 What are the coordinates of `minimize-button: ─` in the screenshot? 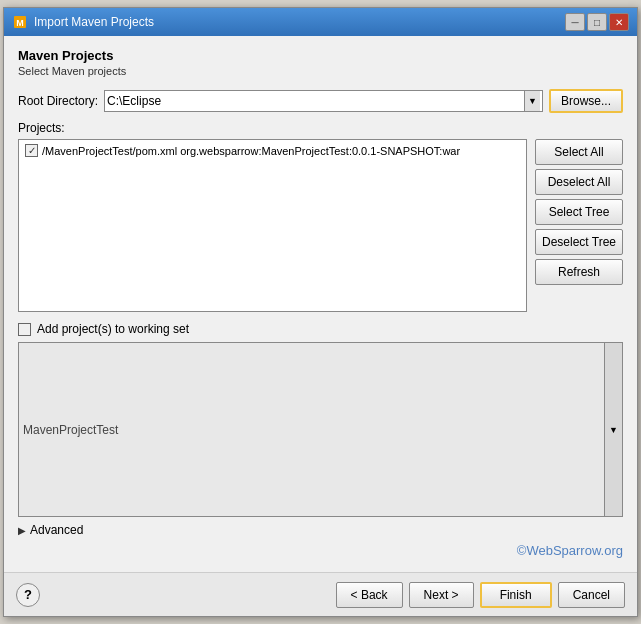 It's located at (575, 22).